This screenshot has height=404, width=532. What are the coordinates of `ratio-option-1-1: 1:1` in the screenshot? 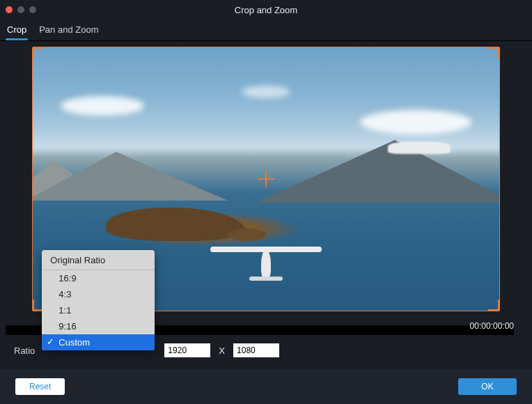 It's located at (98, 311).